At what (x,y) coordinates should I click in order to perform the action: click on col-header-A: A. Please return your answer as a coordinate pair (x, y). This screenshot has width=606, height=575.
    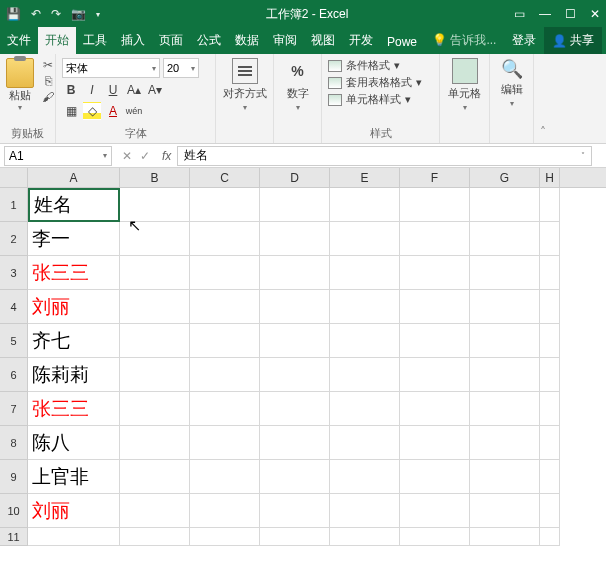
    Looking at the image, I should click on (74, 178).